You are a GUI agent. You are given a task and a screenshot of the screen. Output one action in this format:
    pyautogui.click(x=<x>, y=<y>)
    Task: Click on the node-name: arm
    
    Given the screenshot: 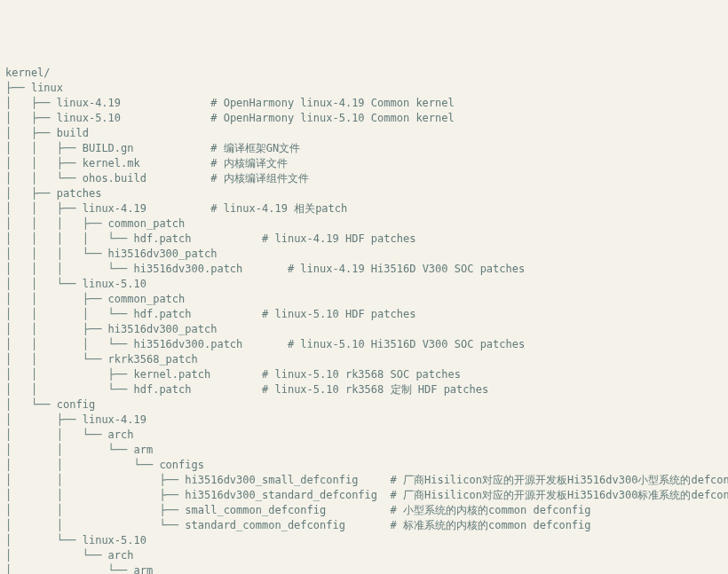 What is the action you would take?
    pyautogui.click(x=144, y=569)
    